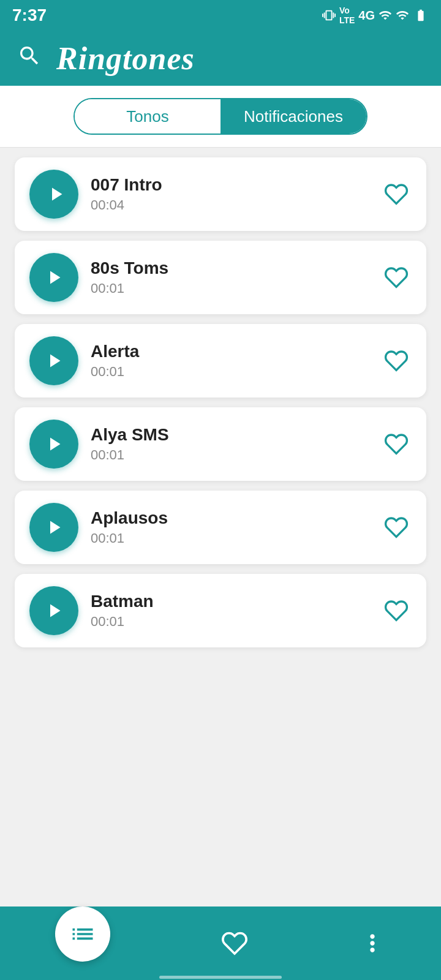 The width and height of the screenshot is (441, 980). Describe the element at coordinates (230, 185) in the screenshot. I see `ringtone-name-1: 007 Intro` at that location.